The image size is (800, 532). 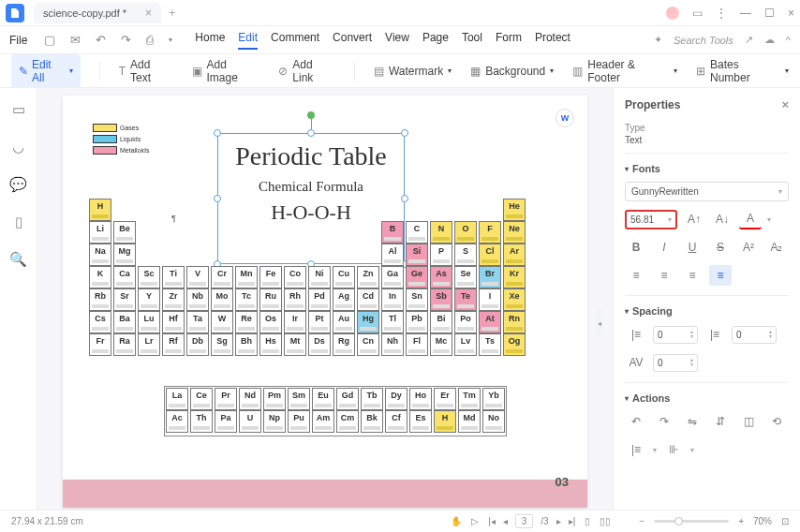 I want to click on crop-icon: ◫, so click(x=748, y=421).